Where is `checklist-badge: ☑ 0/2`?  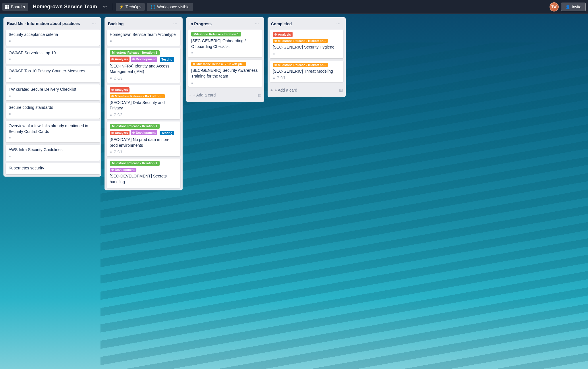
checklist-badge: ☑ 0/2 is located at coordinates (118, 115).